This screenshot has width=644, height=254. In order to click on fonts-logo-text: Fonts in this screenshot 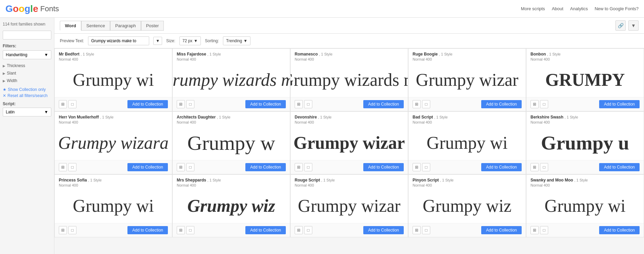, I will do `click(50, 9)`.